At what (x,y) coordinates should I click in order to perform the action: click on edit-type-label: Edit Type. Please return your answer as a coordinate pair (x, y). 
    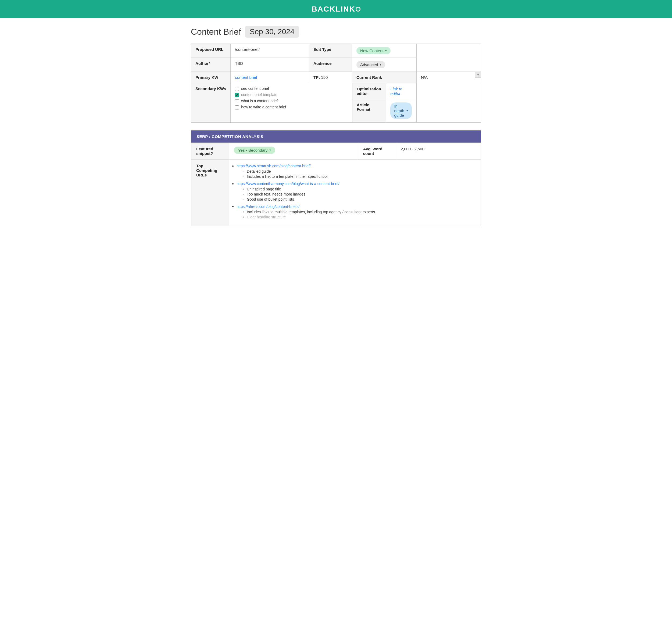
    Looking at the image, I should click on (330, 51).